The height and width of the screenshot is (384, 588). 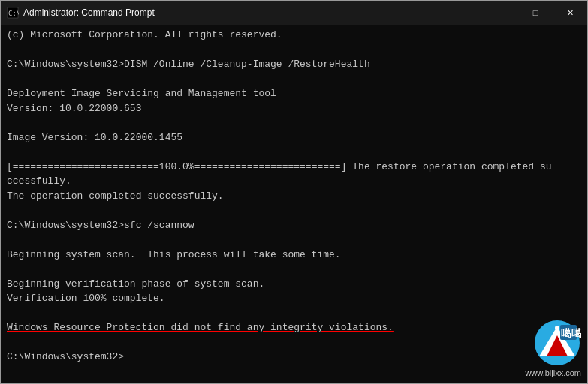 I want to click on line-progress: [=========================100.0%========…, so click(x=279, y=174).